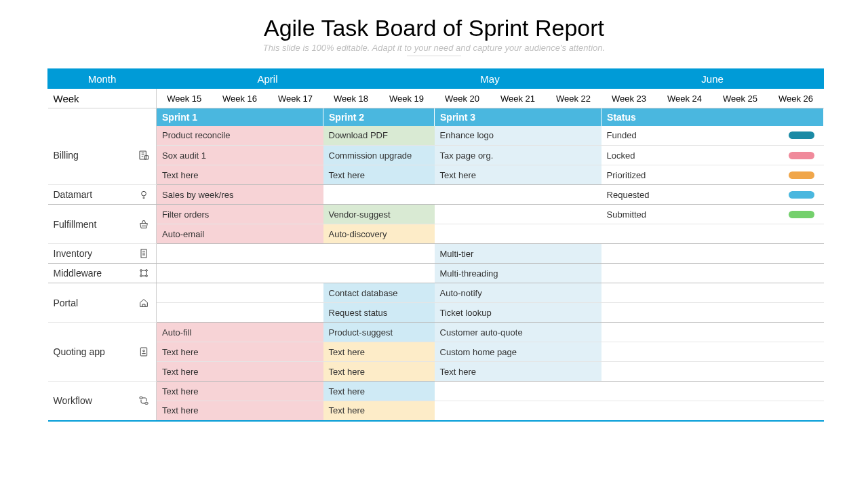  What do you see at coordinates (379, 214) in the screenshot?
I see `task-cell: Vendor-suggest` at bounding box center [379, 214].